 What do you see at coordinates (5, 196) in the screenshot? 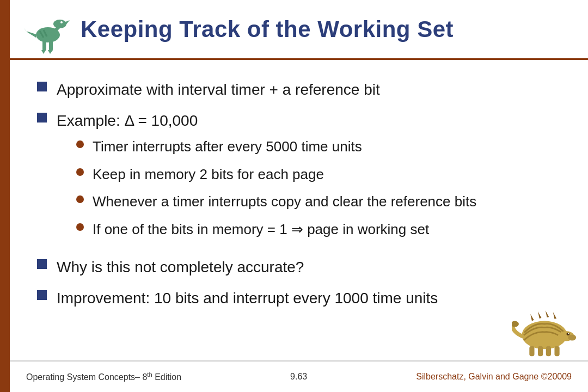
I see `left-accent-bar` at bounding box center [5, 196].